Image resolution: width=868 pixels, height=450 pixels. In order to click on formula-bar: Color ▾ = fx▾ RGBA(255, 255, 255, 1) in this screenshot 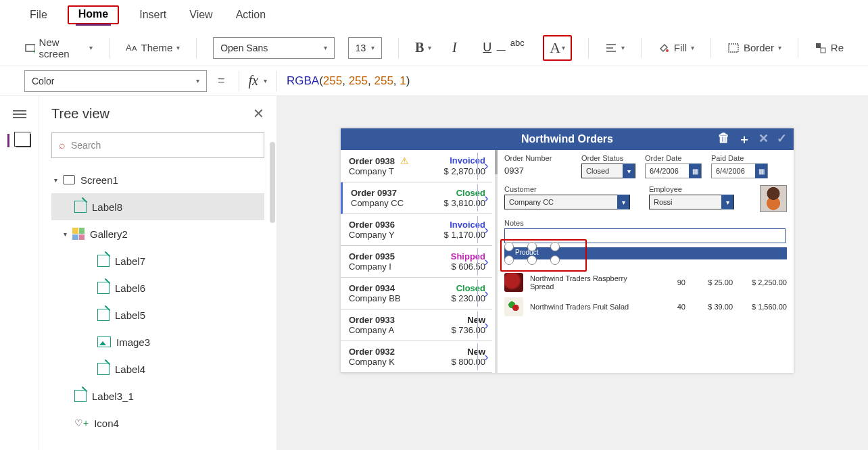, I will do `click(434, 81)`.